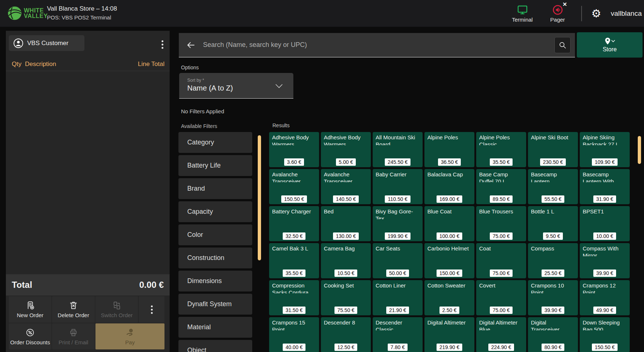 This screenshot has width=644, height=352. Describe the element at coordinates (501, 224) in the screenshot. I see `product-tile: Blue Trousers 75.00 €` at that location.